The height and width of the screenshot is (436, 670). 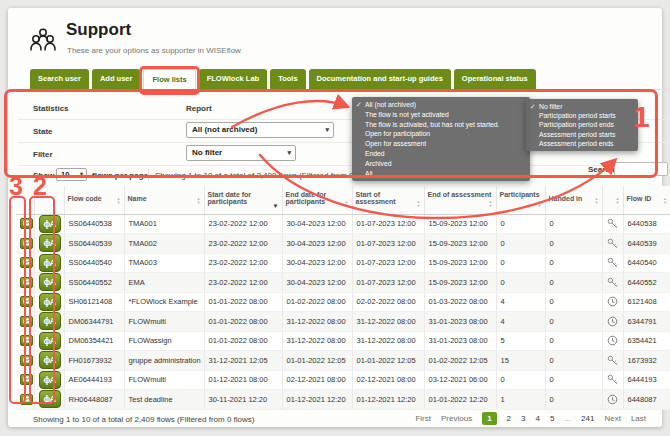 I want to click on cell-name: *FLOWlock Example, so click(x=164, y=302).